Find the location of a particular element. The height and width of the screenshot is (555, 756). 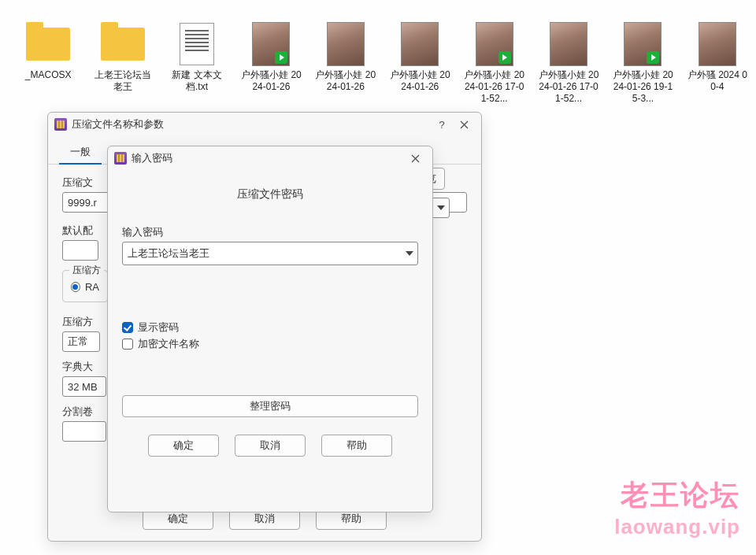

profile-button is located at coordinates (80, 250).